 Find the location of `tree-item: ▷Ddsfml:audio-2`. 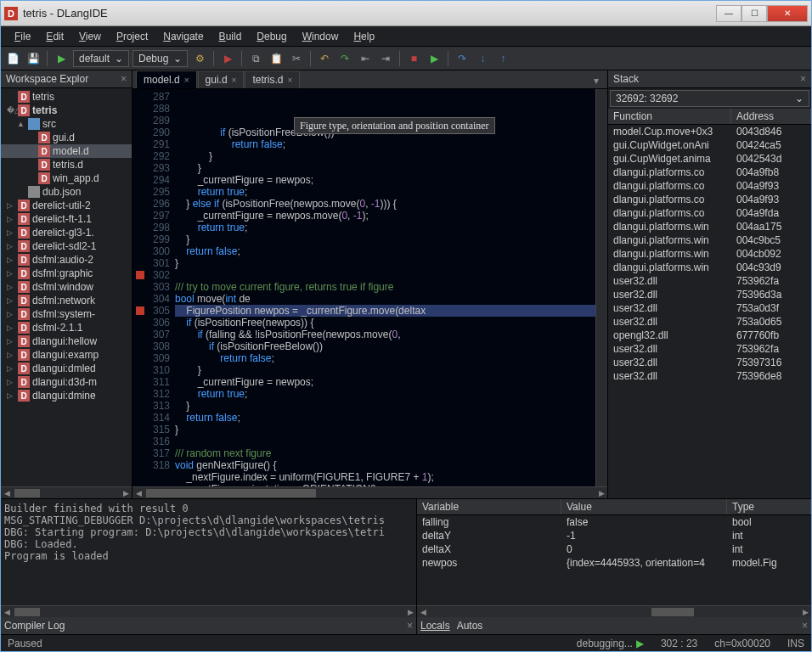

tree-item: ▷Ddsfml:audio-2 is located at coordinates (66, 260).